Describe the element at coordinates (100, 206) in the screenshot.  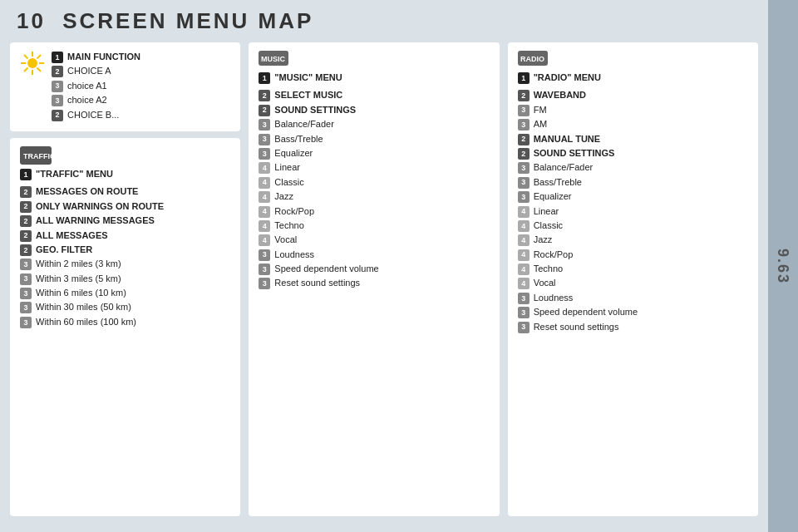
I see `traffic-item-1: ONLY WARNINGS ON ROUTE` at that location.